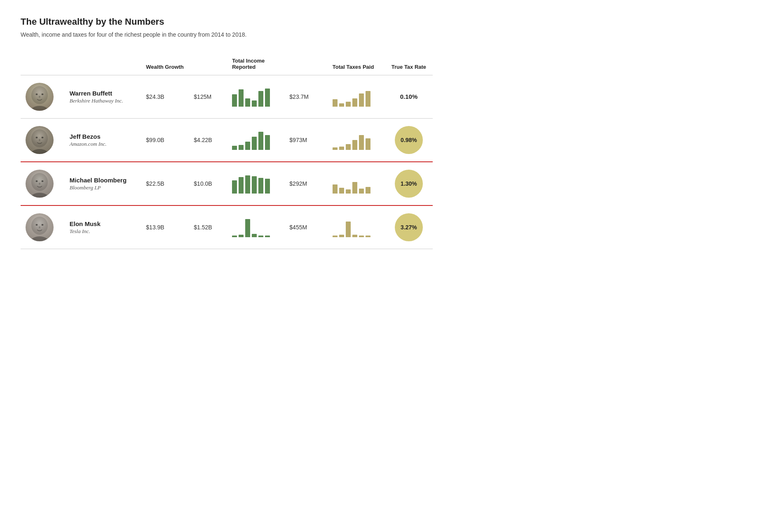 Image resolution: width=783 pixels, height=532 pixels. I want to click on table-row: Jeff Bezos Amazon.com Inc. $99.0B $4.22B…, so click(227, 140).